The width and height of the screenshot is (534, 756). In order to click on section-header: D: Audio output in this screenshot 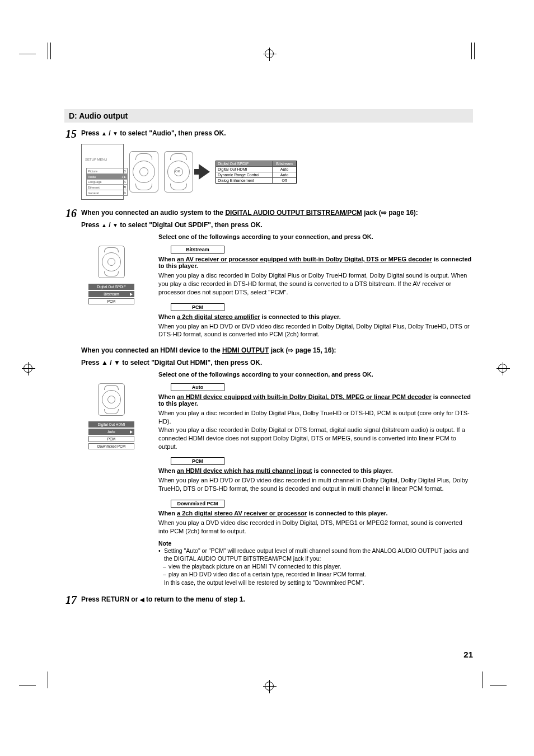, I will do `click(269, 116)`.